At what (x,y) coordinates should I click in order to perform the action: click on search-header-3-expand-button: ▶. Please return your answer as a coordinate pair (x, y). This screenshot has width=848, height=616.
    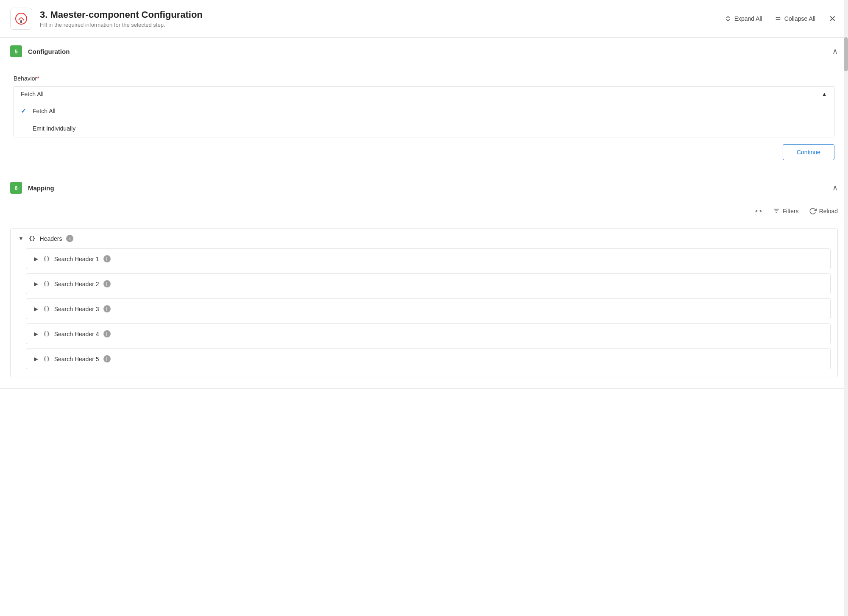
    Looking at the image, I should click on (36, 309).